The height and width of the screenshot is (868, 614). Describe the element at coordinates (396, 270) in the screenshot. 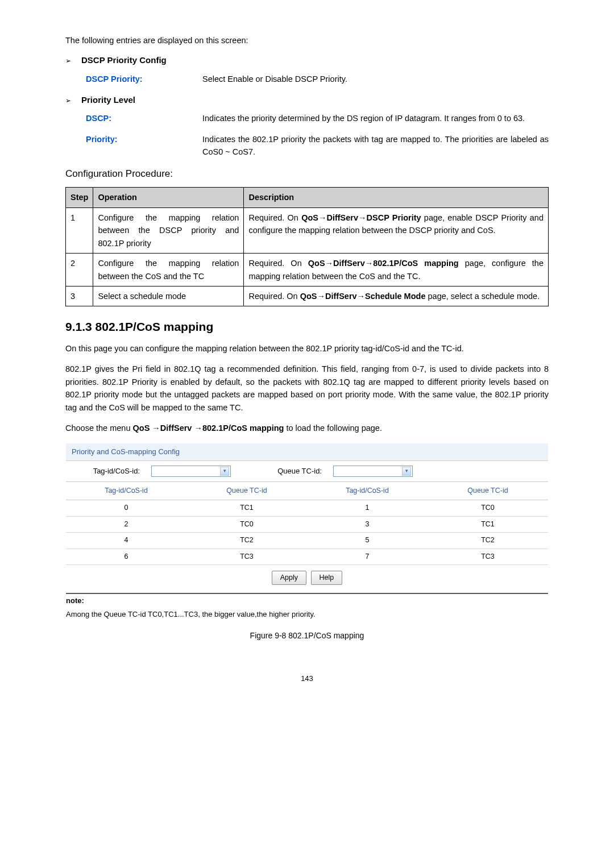

I see `td-description: Required. On QoS→DiffServ→802.1P/CoS map…` at that location.